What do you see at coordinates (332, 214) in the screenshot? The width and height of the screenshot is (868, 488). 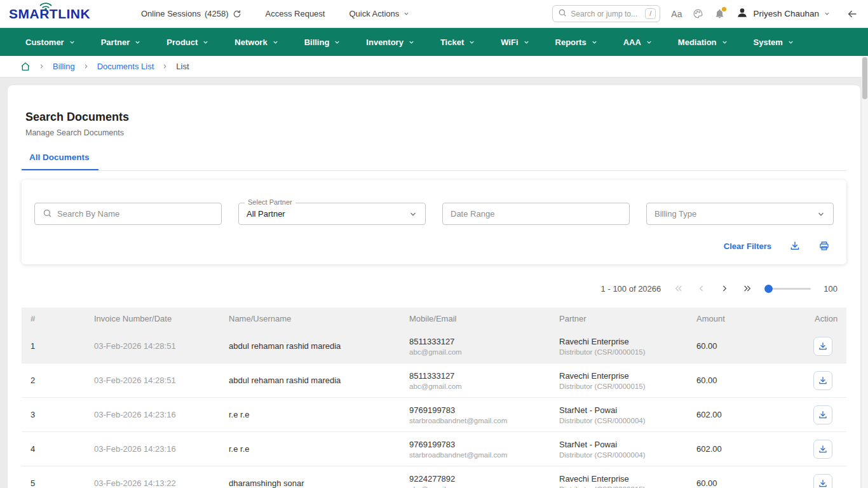 I see `select-partner-dropdown: Select Partner All Partner` at bounding box center [332, 214].